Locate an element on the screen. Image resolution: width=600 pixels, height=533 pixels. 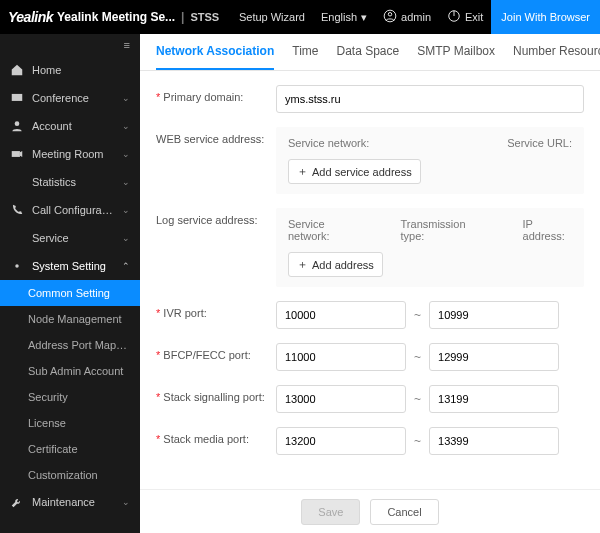
primary-domain-input is located at coordinates (430, 99).